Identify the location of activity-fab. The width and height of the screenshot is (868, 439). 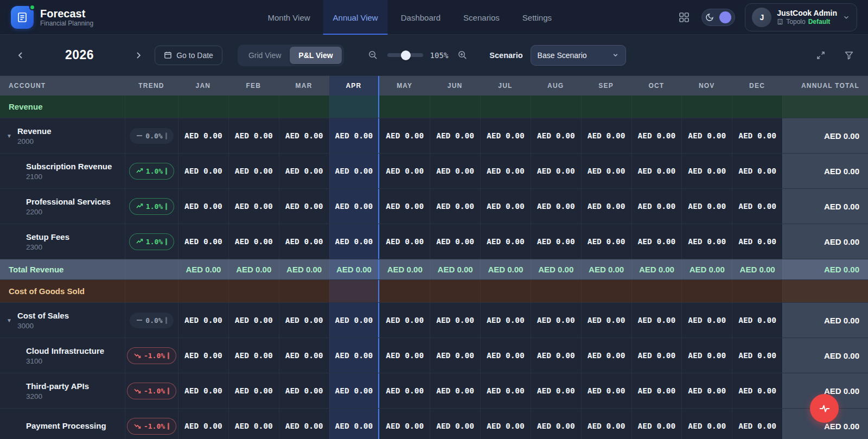
(825, 408).